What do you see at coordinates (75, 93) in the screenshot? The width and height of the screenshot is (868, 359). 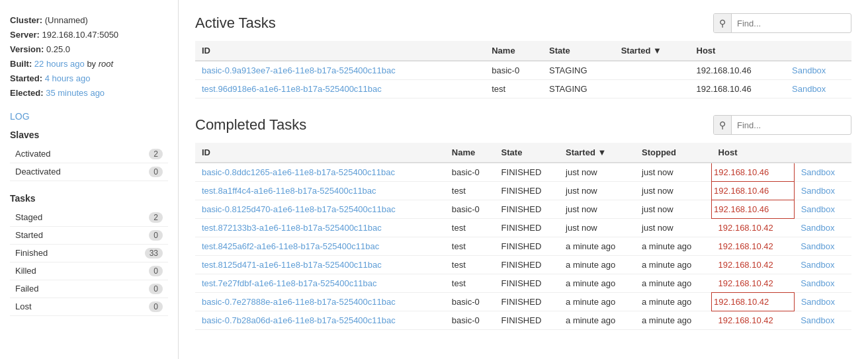 I see `elected-time-link: 35 minutes ago` at bounding box center [75, 93].